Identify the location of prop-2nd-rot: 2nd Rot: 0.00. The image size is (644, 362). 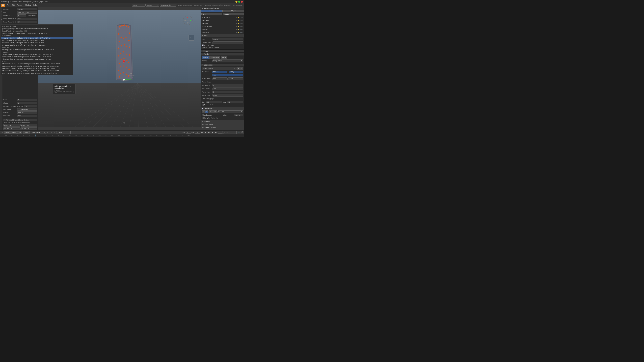
(29, 128).